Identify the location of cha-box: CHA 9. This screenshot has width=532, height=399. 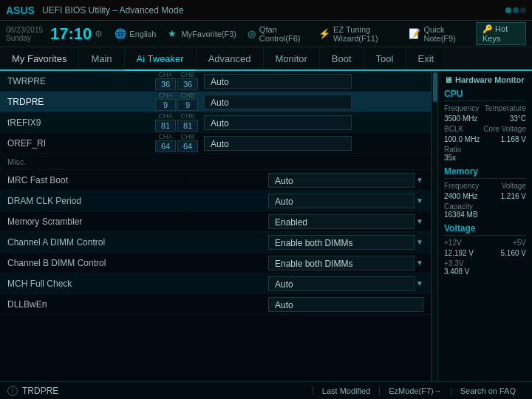
(166, 102).